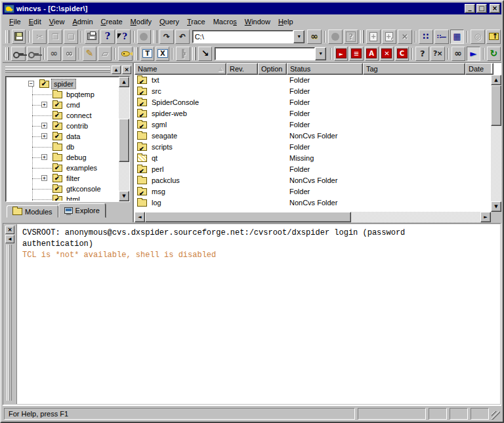 This screenshot has height=423, width=504. I want to click on explorer-toggle-button, so click(474, 54).